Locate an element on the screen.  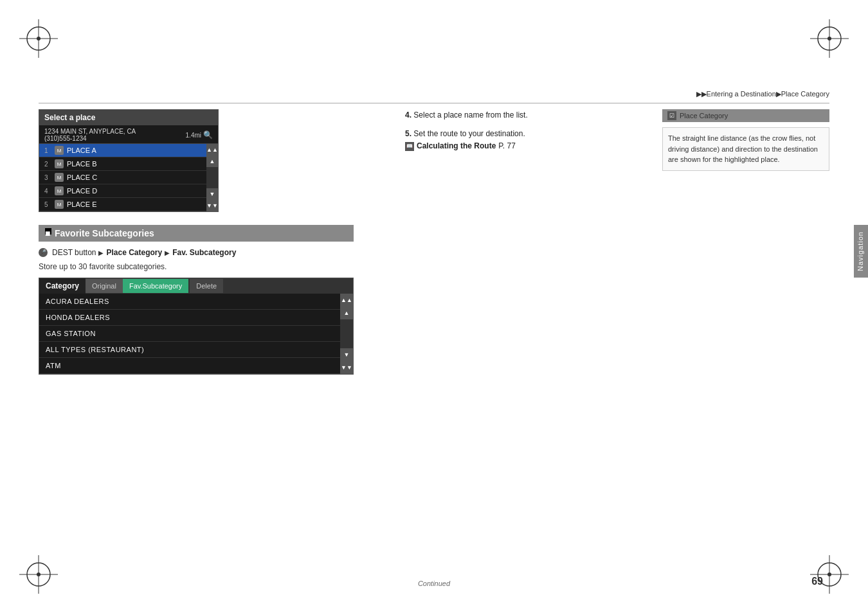
scroll-up-button: ▲ is located at coordinates (212, 161).